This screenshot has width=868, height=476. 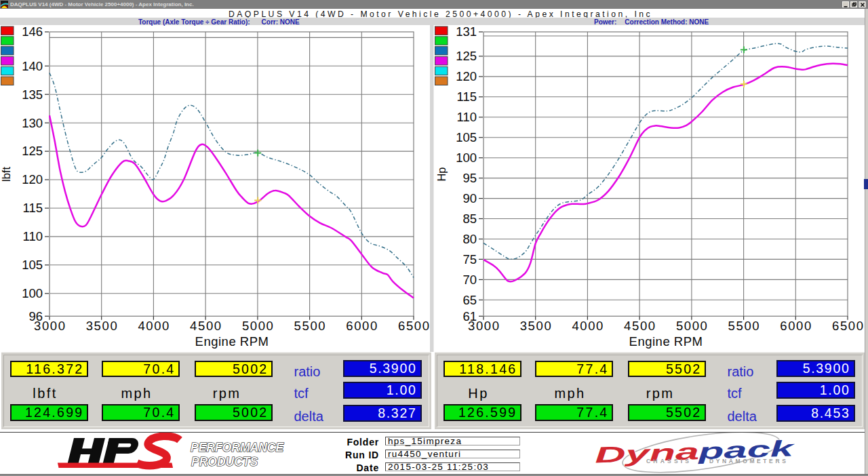 I want to click on svg-text: CHASSIS, so click(x=669, y=461).